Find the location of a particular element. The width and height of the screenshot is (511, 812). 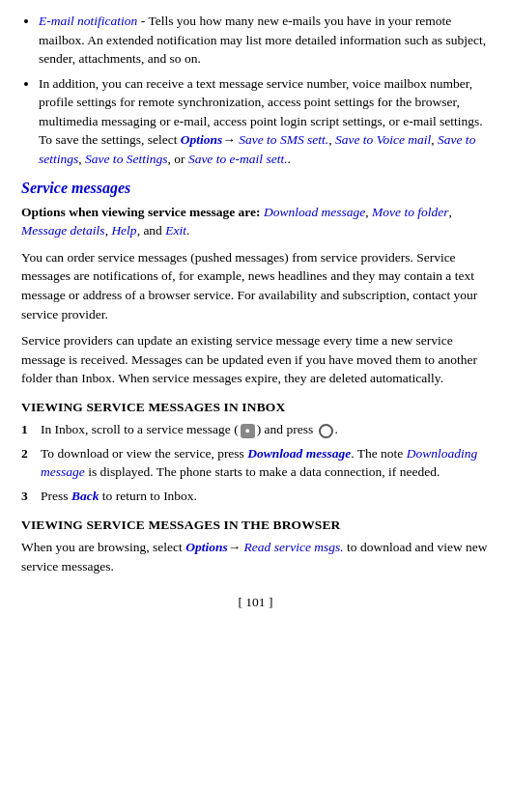

download-message-step2-link: Download message is located at coordinates (299, 454).